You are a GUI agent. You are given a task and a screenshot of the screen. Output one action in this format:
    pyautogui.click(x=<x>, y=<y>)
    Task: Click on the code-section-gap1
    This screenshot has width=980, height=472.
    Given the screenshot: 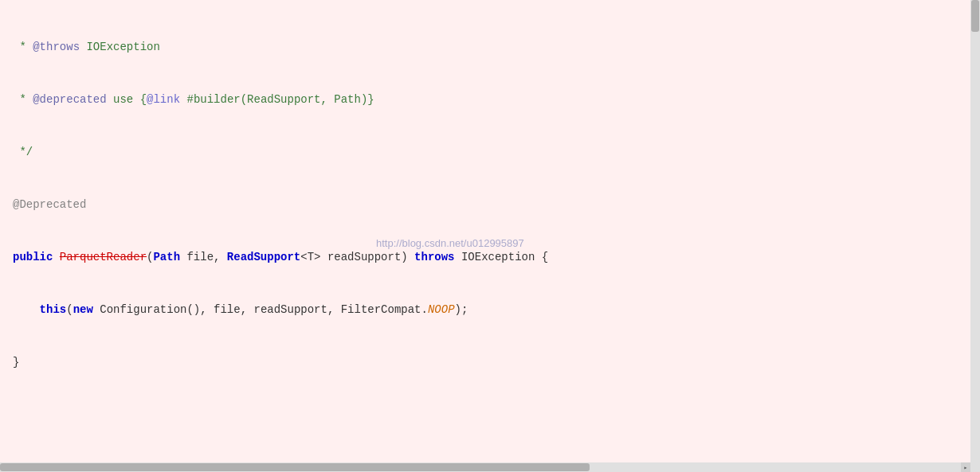 What is the action you would take?
    pyautogui.click(x=490, y=436)
    